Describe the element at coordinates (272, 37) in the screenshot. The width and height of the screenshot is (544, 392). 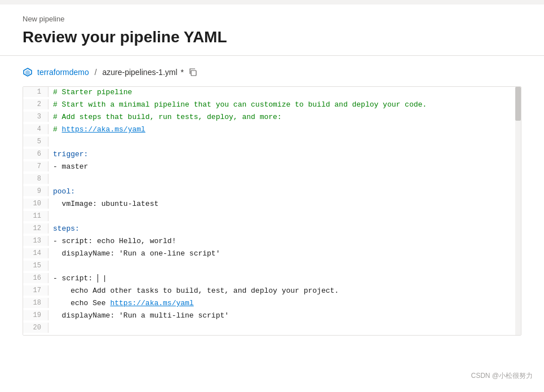
I see `page-title: Review your pipeline YAML` at that location.